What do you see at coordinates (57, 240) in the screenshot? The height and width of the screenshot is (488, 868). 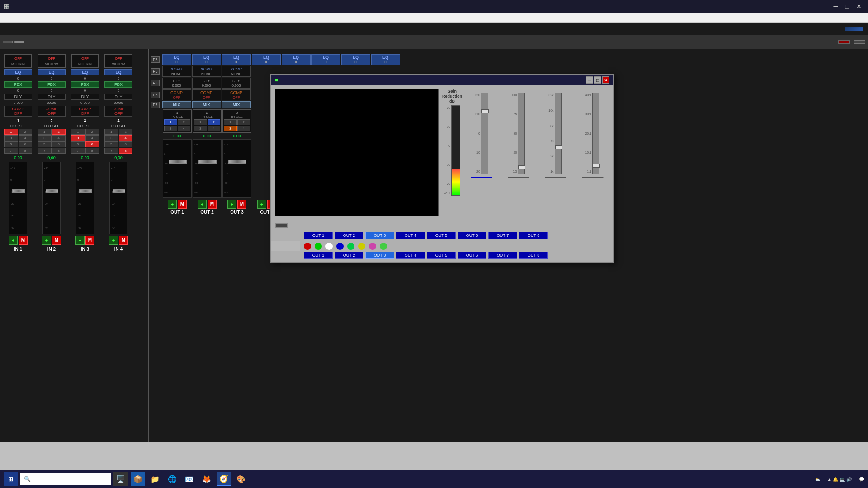 I see `m-btn-in2: M` at bounding box center [57, 240].